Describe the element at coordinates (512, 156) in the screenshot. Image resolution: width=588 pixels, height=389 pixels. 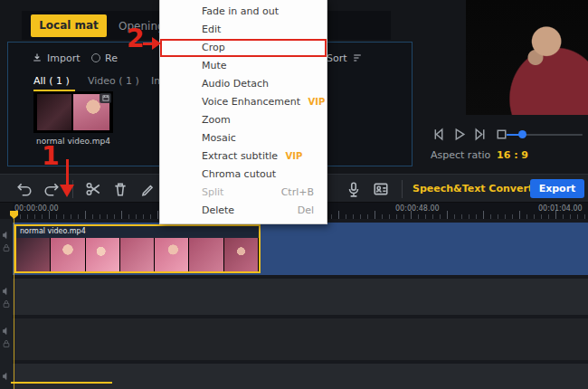
I see `aspect-ratio-value: 16 : 9` at that location.